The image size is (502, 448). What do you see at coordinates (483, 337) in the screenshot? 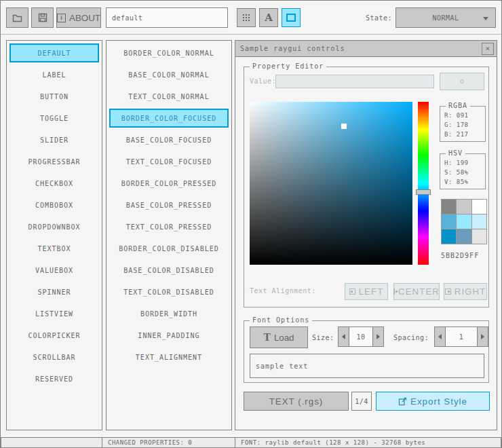
I see `spacing-increase-button` at bounding box center [483, 337].